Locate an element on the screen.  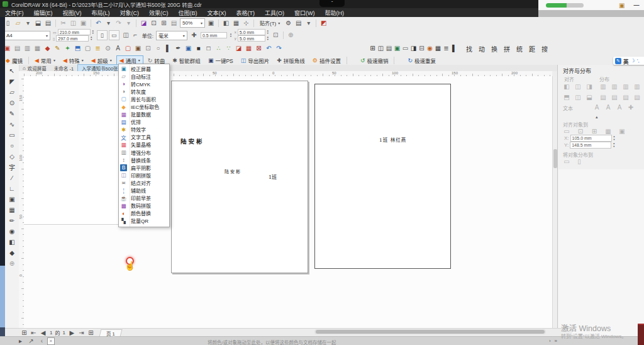
dup-y-spinner: ▲▼ is located at coordinates (268, 39).